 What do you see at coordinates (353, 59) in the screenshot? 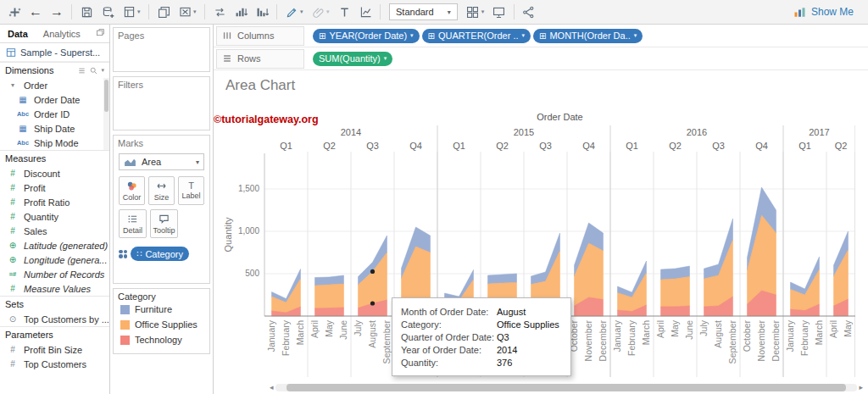
I see `shelf-pill: SUM(Quantity)▾` at bounding box center [353, 59].